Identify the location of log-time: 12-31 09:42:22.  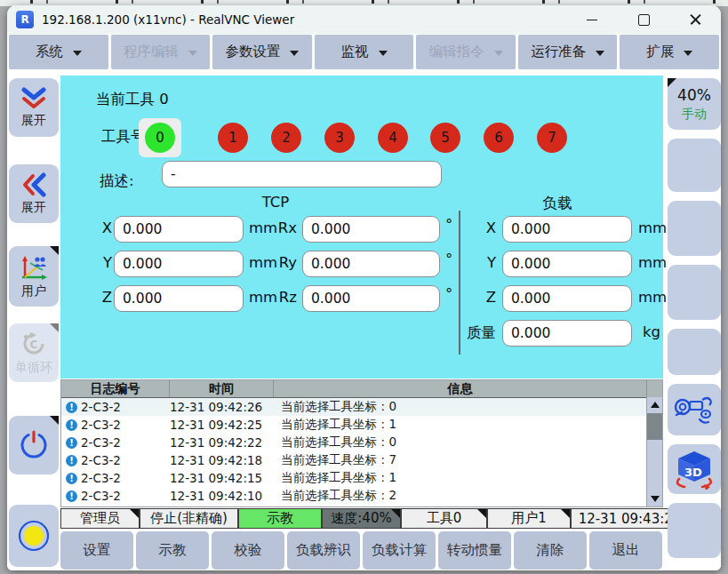
(222, 442).